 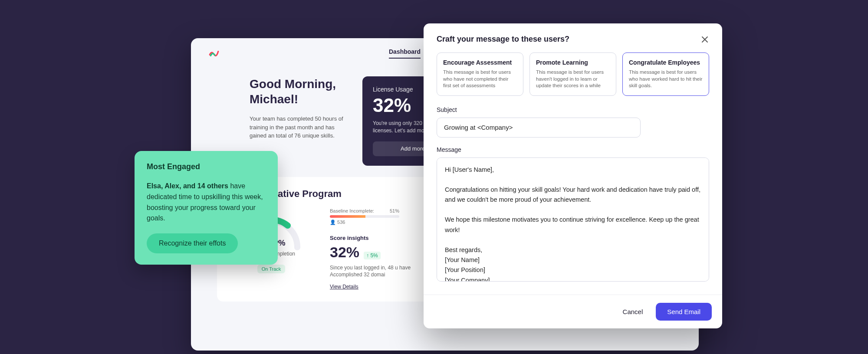 What do you see at coordinates (344, 287) in the screenshot?
I see `view-details-link: View Details` at bounding box center [344, 287].